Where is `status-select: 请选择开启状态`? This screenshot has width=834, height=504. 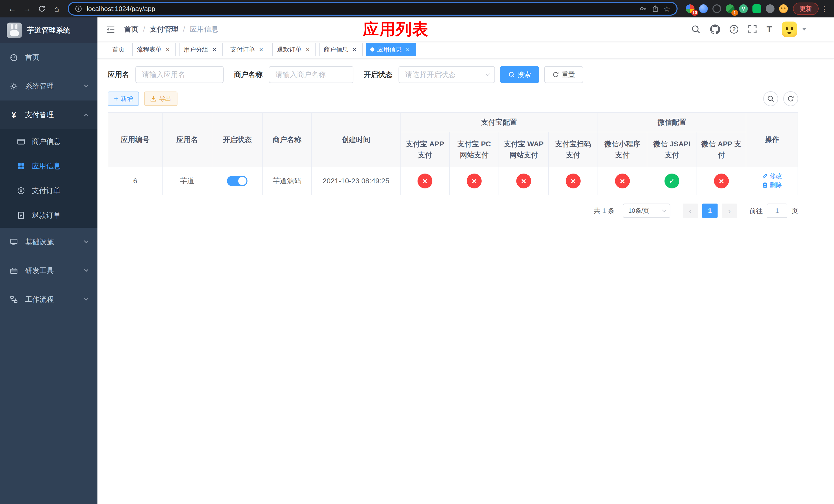 status-select: 请选择开启状态 is located at coordinates (447, 75).